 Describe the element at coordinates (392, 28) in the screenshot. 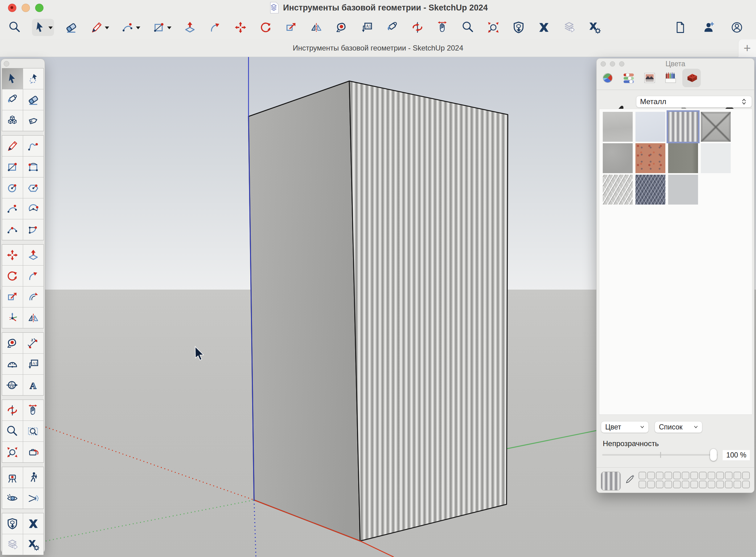

I see `paint-bucket-button` at that location.